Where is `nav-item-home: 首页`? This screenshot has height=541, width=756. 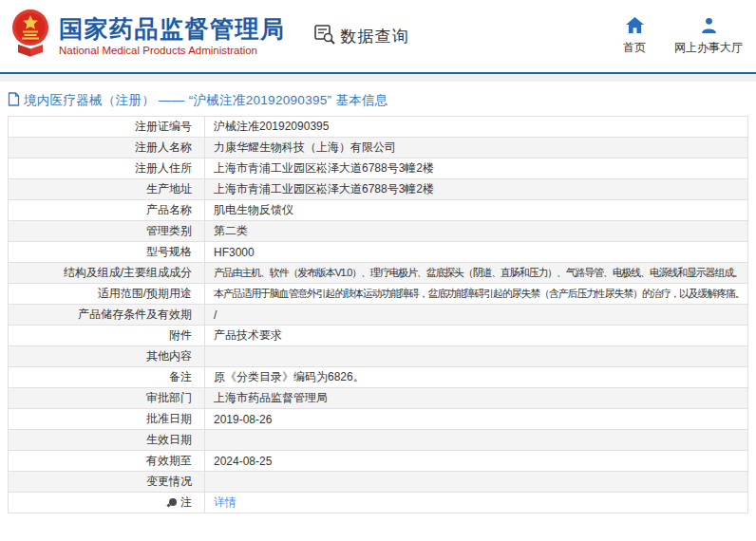
nav-item-home: 首页 is located at coordinates (634, 36).